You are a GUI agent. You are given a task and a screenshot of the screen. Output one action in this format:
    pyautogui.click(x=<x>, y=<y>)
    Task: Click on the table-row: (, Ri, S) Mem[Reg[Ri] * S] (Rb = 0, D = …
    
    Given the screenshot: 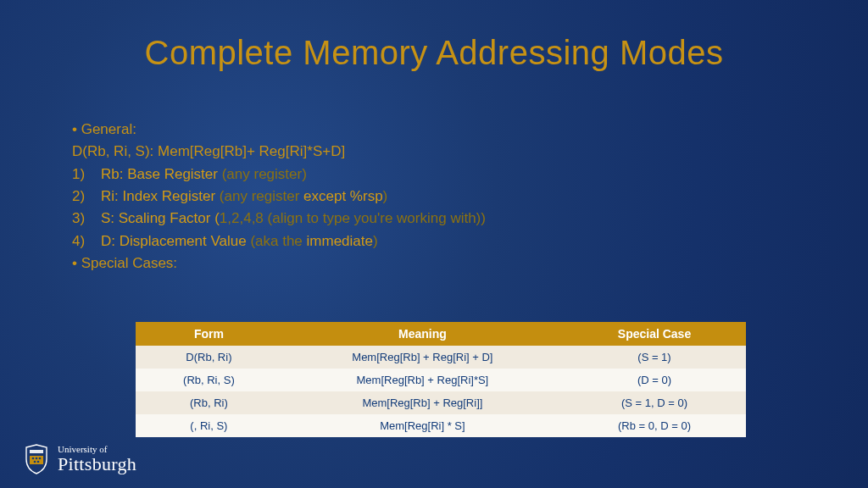 What is the action you would take?
    pyautogui.click(x=441, y=425)
    